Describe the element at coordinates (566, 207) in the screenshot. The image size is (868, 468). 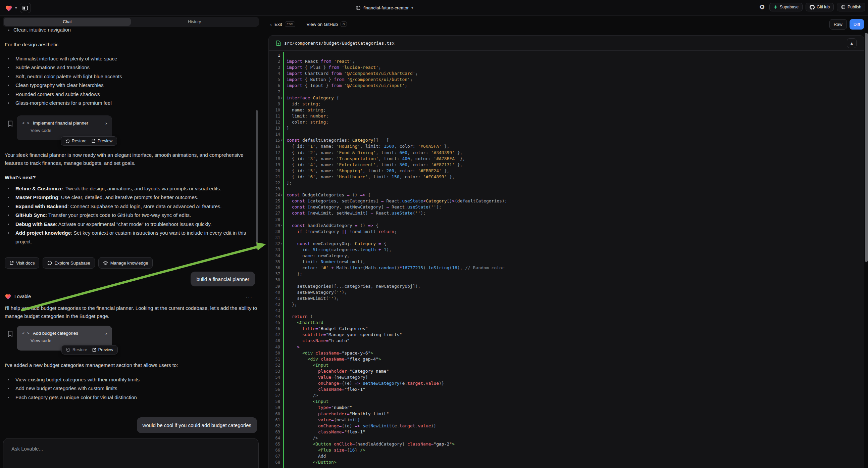
I see `code-line: 26 const [newCategory, setNewCategory] =…` at that location.